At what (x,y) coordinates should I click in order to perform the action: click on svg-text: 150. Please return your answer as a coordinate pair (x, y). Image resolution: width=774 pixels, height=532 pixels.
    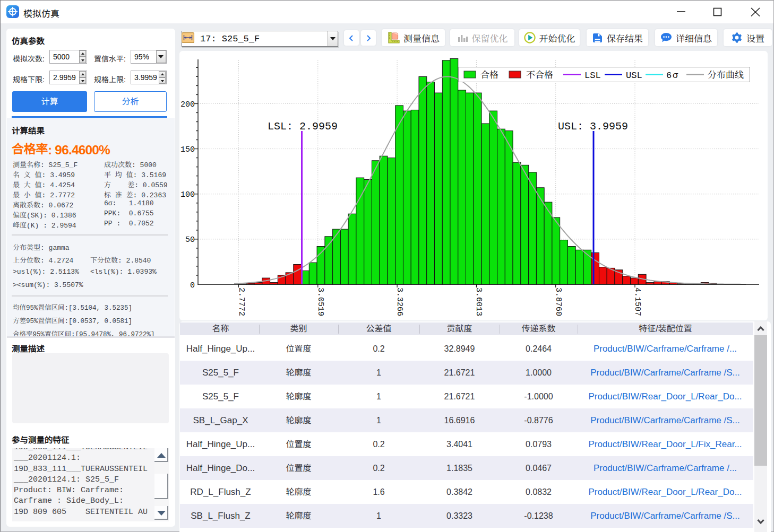
    Looking at the image, I should click on (188, 150).